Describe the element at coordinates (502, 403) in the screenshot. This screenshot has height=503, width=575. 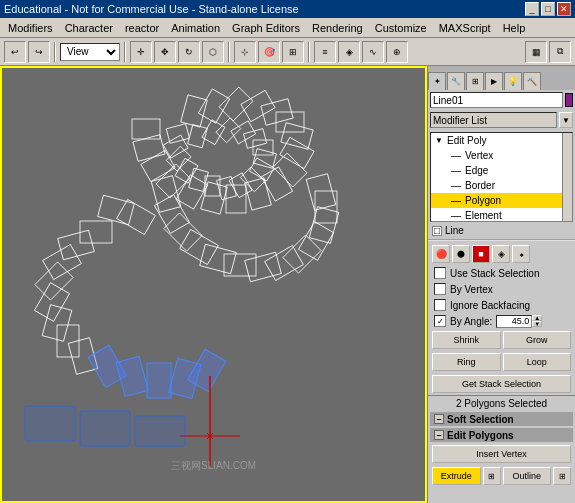
I see `status-bar: 2 Polygons Selected` at that location.